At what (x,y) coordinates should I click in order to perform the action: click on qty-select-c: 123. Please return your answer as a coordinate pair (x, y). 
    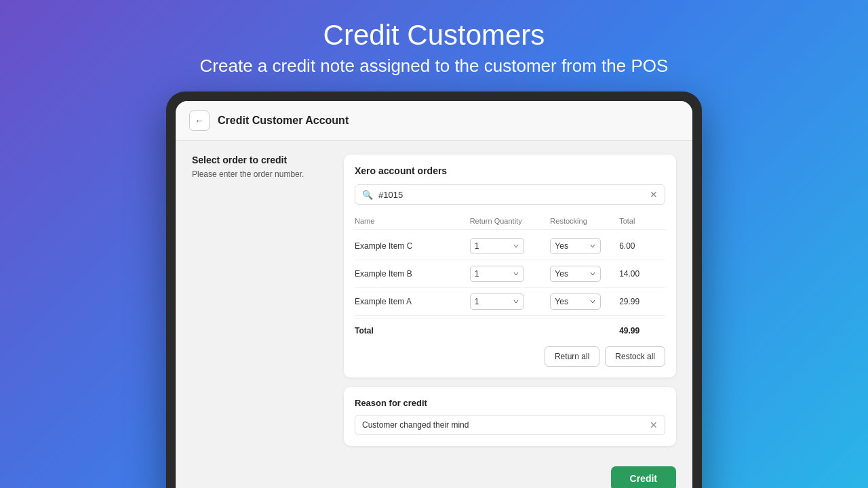
    Looking at the image, I should click on (497, 246).